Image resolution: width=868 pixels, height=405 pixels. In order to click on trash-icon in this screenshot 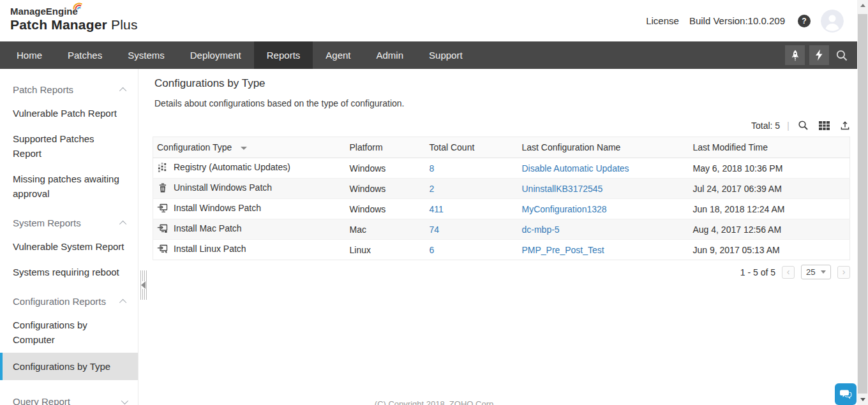, I will do `click(162, 189)`.